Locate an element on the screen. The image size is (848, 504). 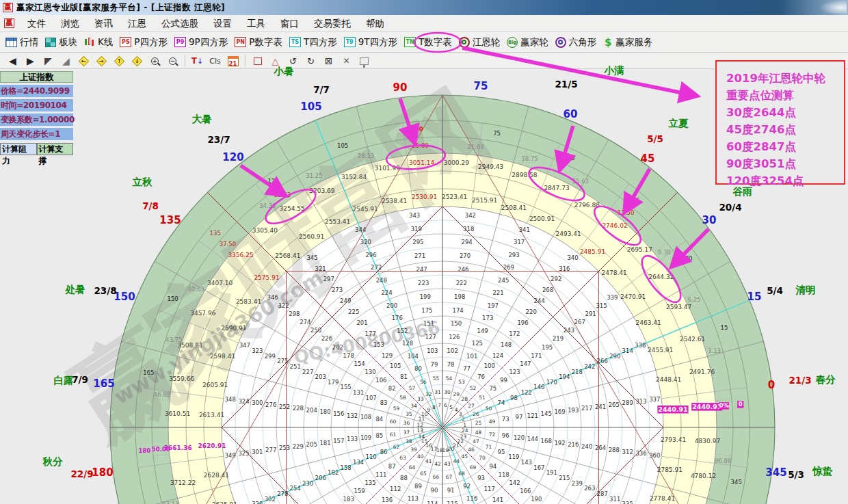
svg-text: 2485.91 is located at coordinates (592, 252).